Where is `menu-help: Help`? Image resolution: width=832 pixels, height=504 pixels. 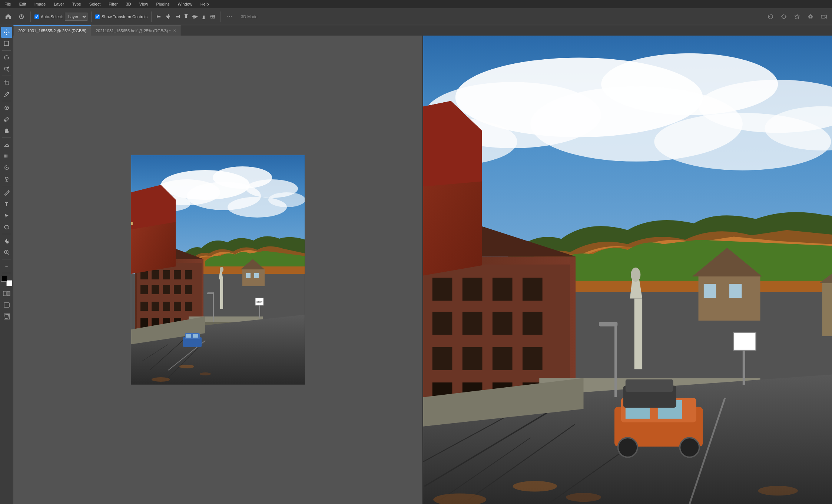
menu-help: Help is located at coordinates (205, 4).